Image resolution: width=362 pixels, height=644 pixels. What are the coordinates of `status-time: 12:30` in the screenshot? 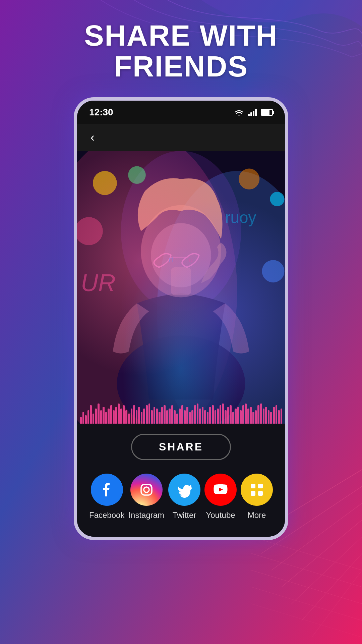 It's located at (101, 112).